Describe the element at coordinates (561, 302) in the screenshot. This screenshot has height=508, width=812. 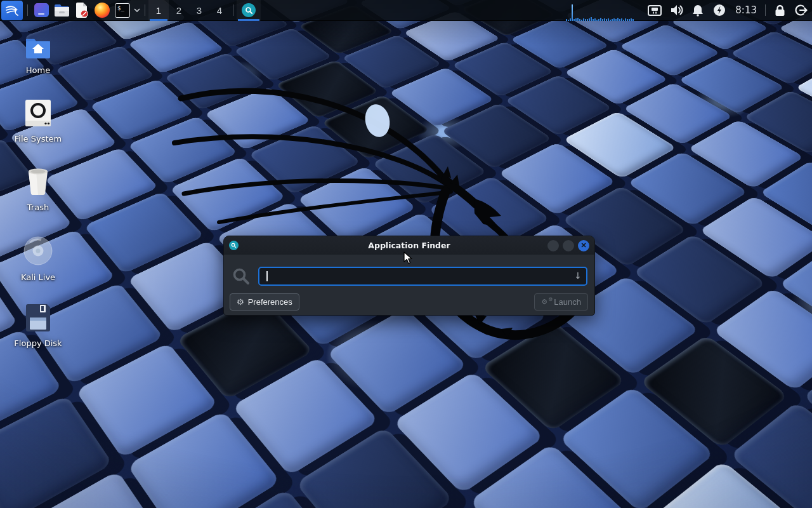
I see `launch-button: ⚙⚙ Launch` at that location.